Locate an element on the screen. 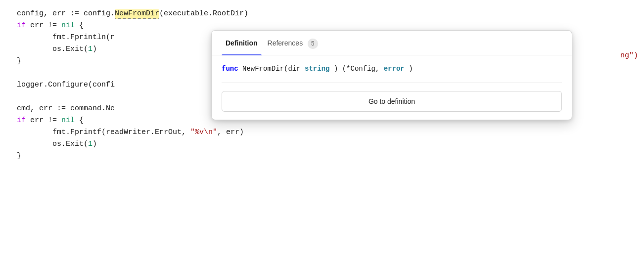 This screenshot has height=265, width=644. sig-func-name: NewFromDir(dir is located at coordinates (274, 69).